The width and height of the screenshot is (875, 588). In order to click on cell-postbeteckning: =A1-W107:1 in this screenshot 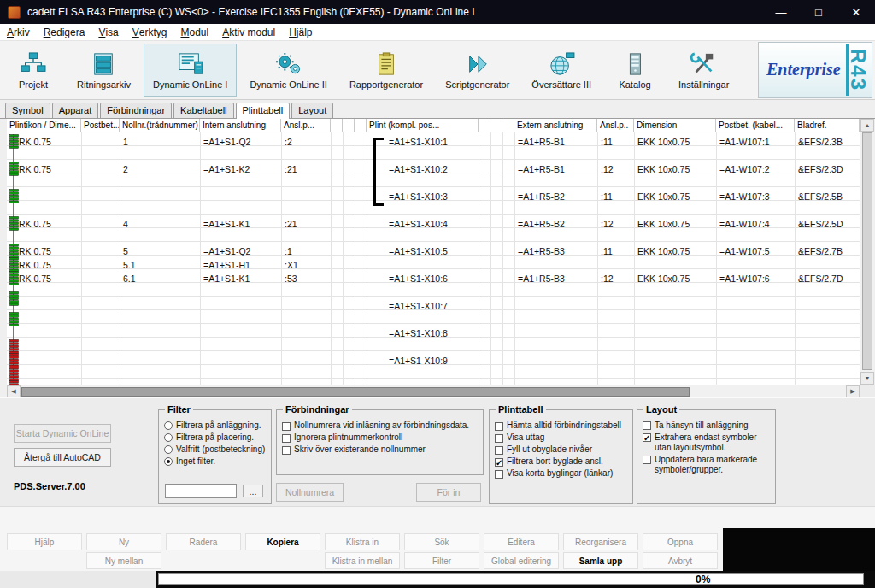, I will do `click(757, 143)`.